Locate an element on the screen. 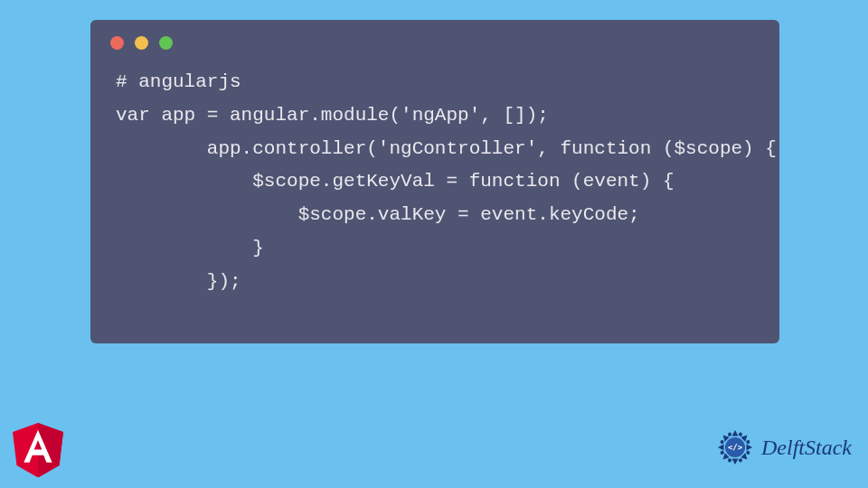  maximize-icon is located at coordinates (166, 43).